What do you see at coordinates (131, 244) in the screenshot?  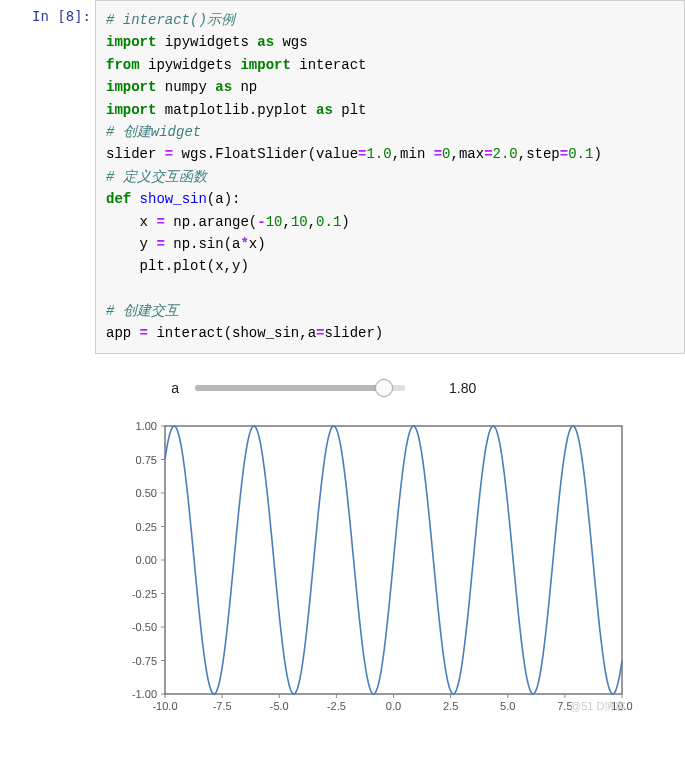 I see `code-text: y` at bounding box center [131, 244].